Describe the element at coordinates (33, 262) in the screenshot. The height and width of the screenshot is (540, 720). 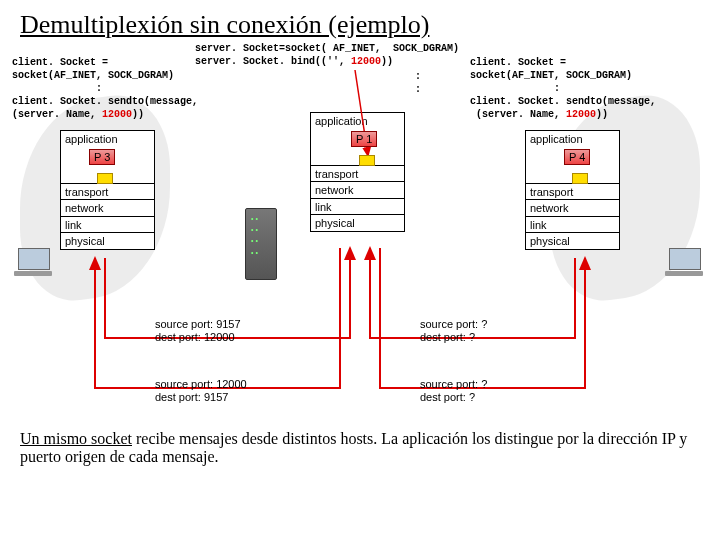
I see `laptop-left-icon` at that location.